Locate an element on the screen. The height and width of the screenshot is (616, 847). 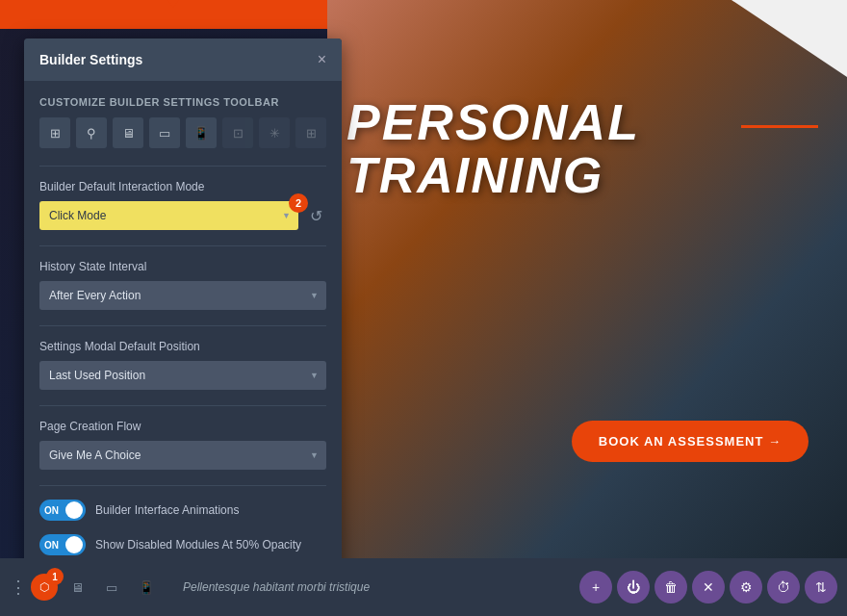
page-creation-select: Give Me A Choice Use Divi Builder Use Cl… is located at coordinates (183, 455).